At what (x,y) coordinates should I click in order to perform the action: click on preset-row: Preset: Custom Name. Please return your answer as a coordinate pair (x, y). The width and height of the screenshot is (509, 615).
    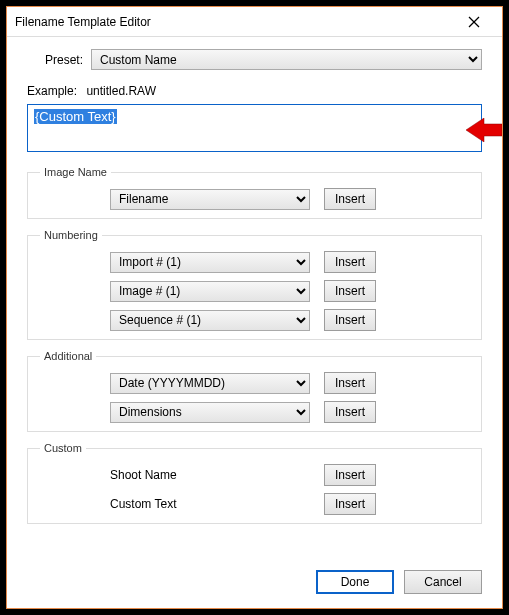
    Looking at the image, I should click on (254, 60).